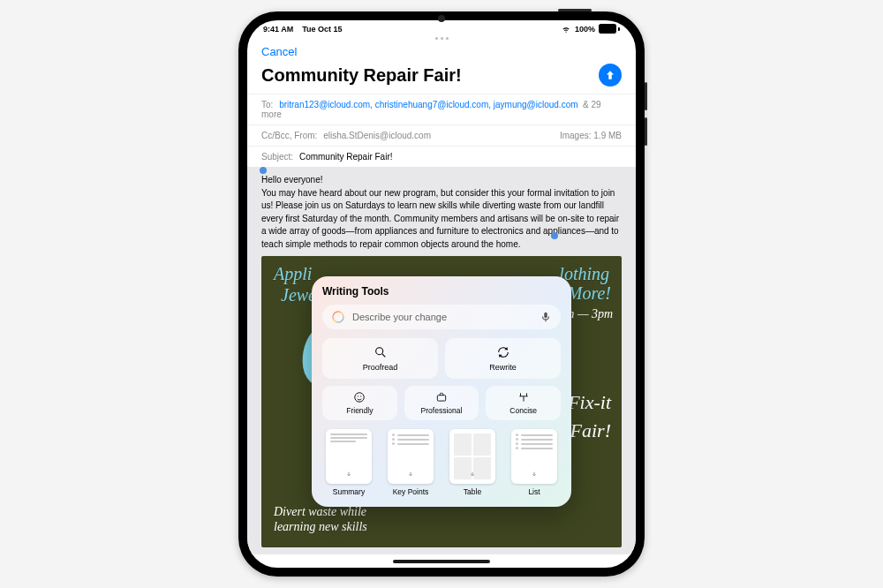 This screenshot has height=588, width=883. What do you see at coordinates (442, 219) in the screenshot?
I see `body-text: You may have heard about our new program…` at bounding box center [442, 219].